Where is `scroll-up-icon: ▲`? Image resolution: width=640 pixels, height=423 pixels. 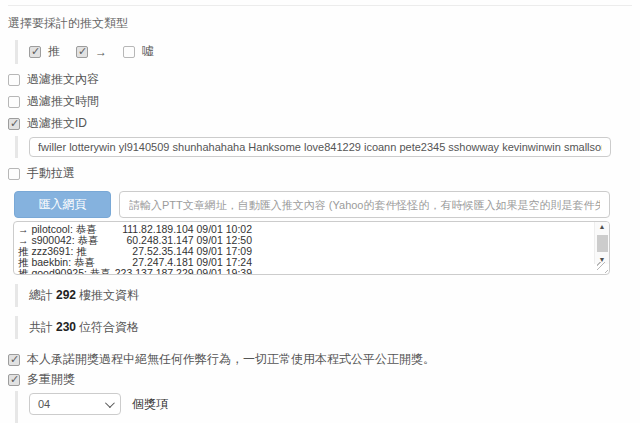
scroll-up-icon: ▲ is located at coordinates (602, 226).